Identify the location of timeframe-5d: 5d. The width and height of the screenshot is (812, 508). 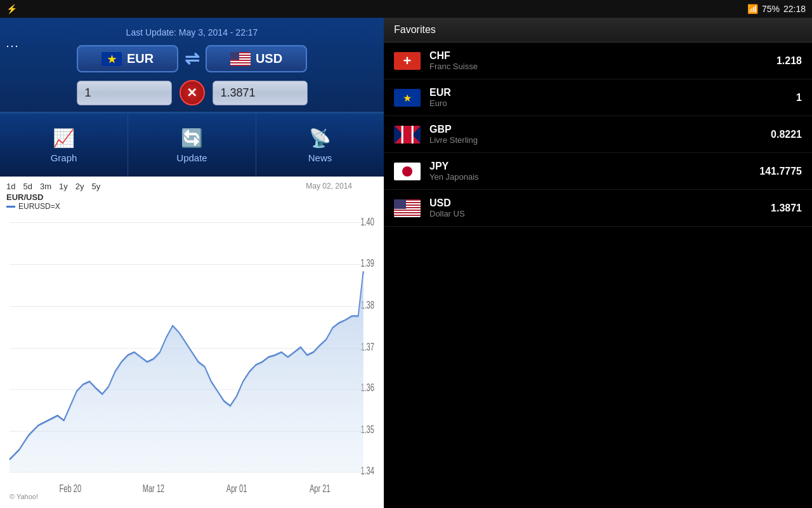
(27, 187).